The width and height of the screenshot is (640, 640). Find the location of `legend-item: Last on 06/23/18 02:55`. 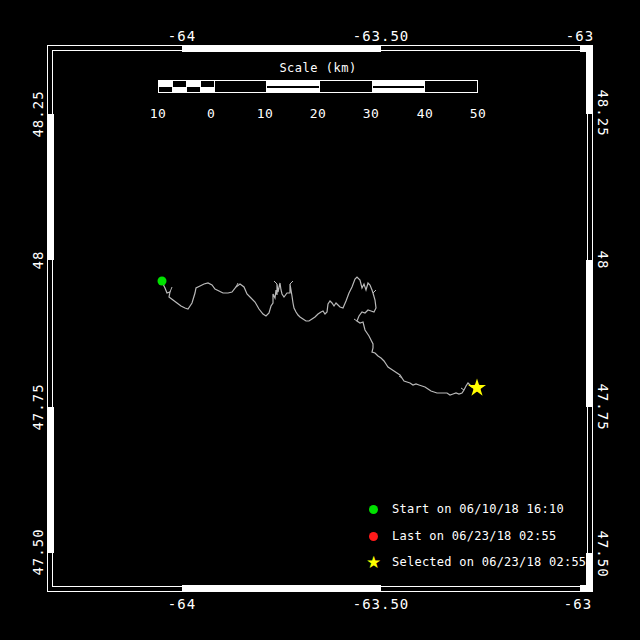

legend-item: Last on 06/23/18 02:55 is located at coordinates (461, 536).